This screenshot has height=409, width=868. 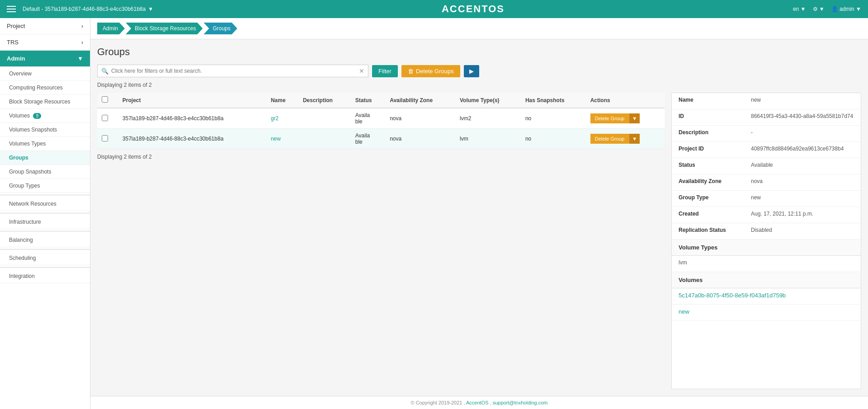 I want to click on sidebar-item-scheduling: Scheduling, so click(x=45, y=259).